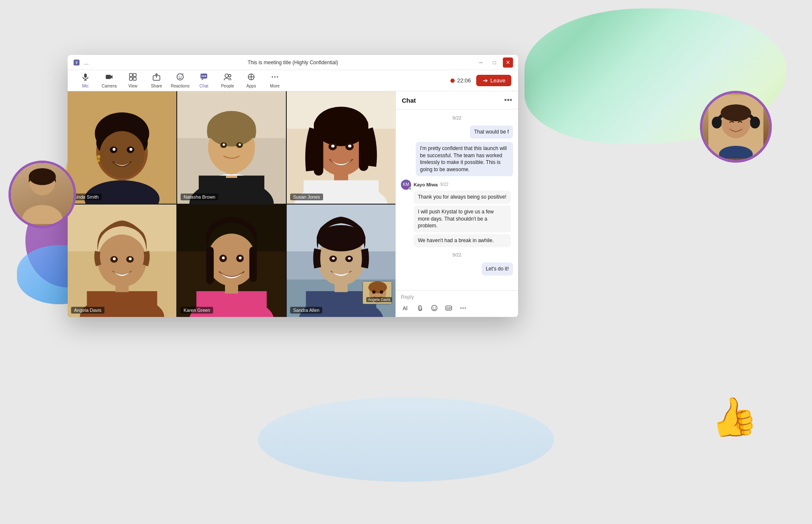 The height and width of the screenshot is (524, 812). Describe the element at coordinates (494, 63) in the screenshot. I see `maximize-button: □` at that location.